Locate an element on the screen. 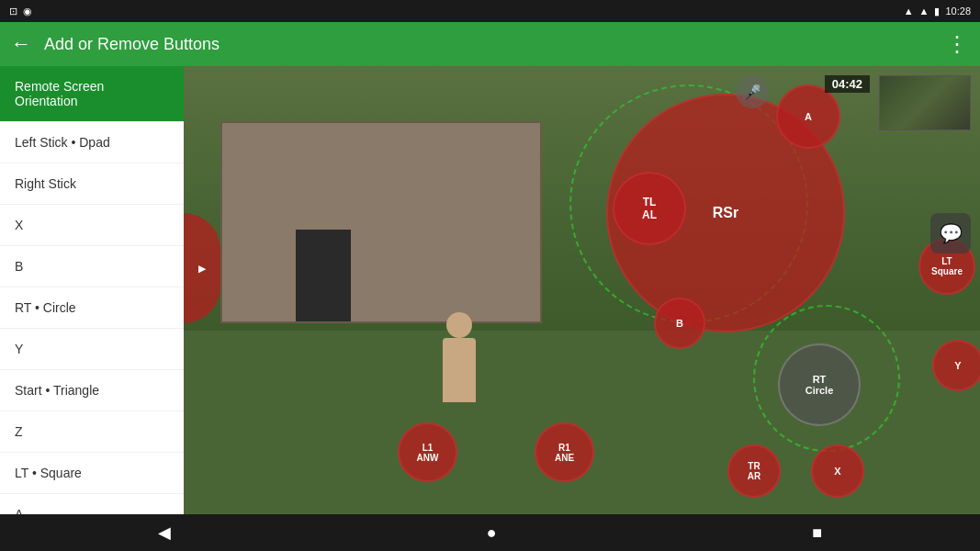 The width and height of the screenshot is (980, 551). sidebar-item-z: Z is located at coordinates (92, 432).